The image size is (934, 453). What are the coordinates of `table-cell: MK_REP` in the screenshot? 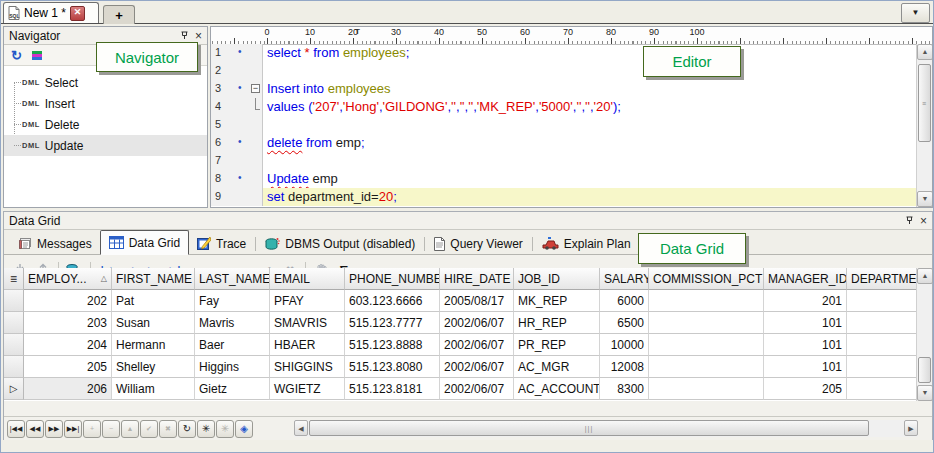 It's located at (557, 301).